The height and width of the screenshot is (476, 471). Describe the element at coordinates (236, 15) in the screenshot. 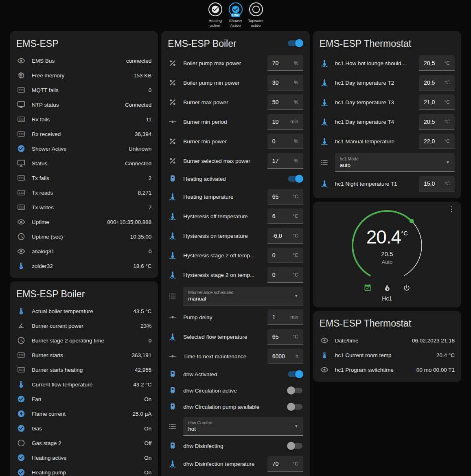

I see `badge-shower-active: LINK Shower Active` at that location.